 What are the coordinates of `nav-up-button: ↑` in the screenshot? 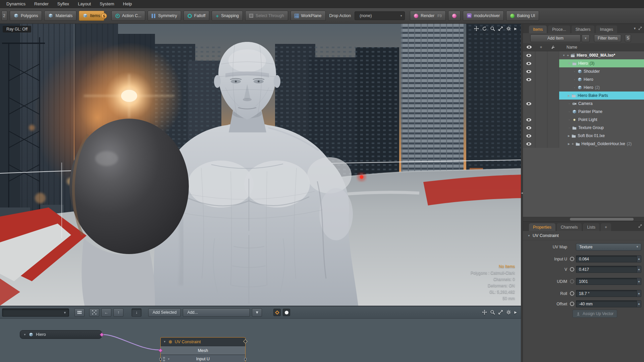 It's located at (118, 312).